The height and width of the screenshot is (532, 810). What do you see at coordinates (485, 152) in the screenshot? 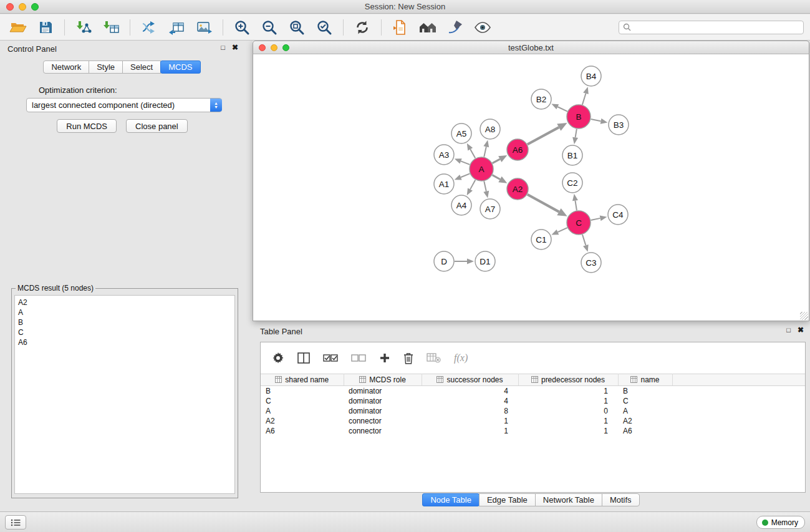
I see `network-edge-A-A8` at bounding box center [485, 152].